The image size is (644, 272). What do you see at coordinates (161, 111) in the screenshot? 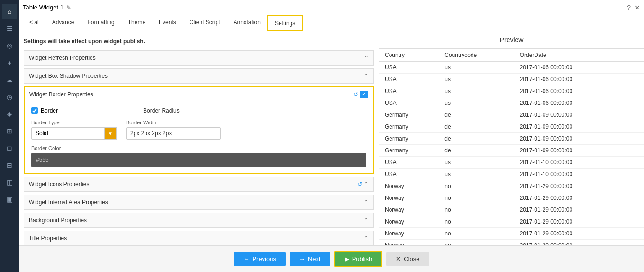
I see `border-radius-label: Border Radius` at bounding box center [161, 111].